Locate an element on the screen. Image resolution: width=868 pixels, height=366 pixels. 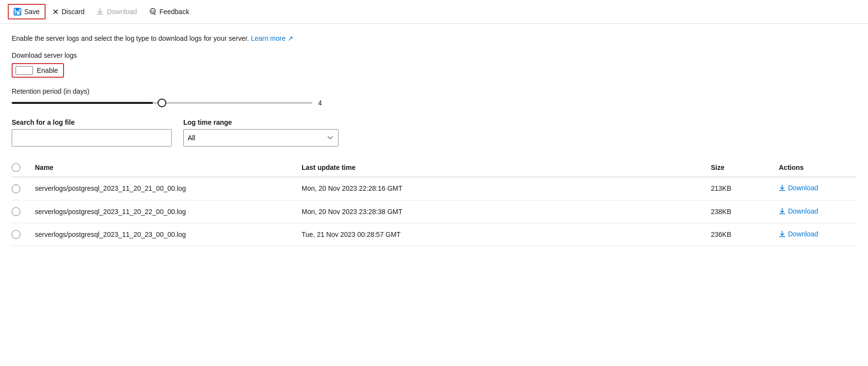
feedback-button: Feedback is located at coordinates (169, 12).